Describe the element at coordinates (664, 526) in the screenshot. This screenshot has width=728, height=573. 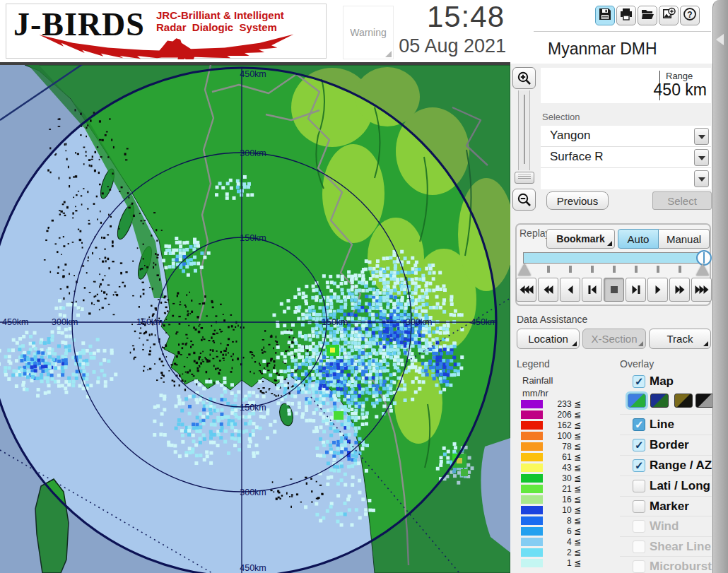
I see `overlay-label: Wind` at that location.